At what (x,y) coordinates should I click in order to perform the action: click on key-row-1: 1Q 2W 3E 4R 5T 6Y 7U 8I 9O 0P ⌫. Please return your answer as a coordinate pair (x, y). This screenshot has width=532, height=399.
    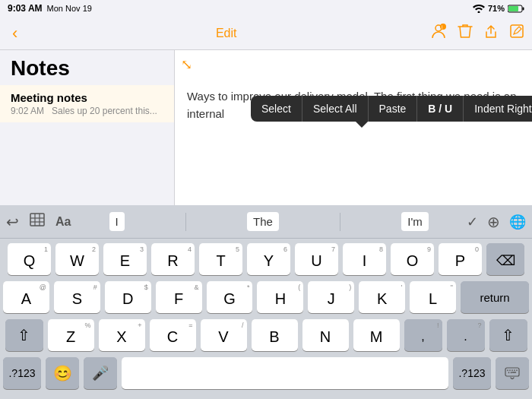
    Looking at the image, I should click on (266, 259).